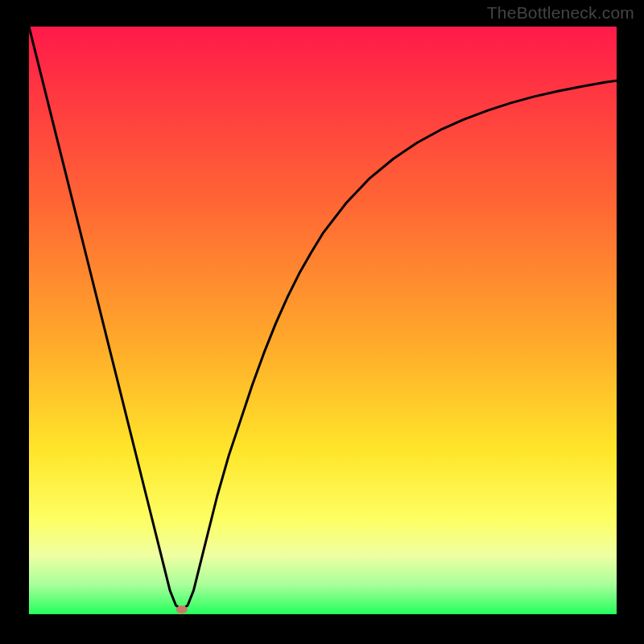 This screenshot has width=644, height=644. I want to click on optimal-point-marker, so click(182, 609).